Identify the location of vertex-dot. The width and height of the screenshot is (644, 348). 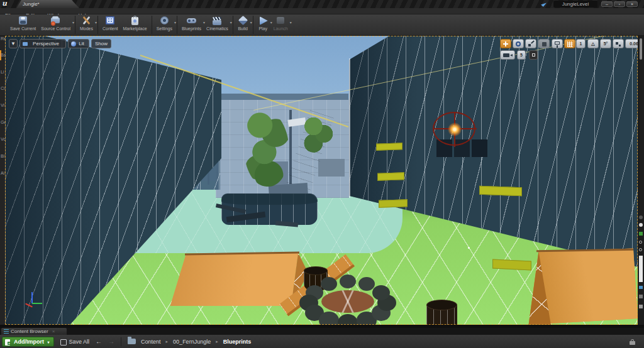
(469, 247).